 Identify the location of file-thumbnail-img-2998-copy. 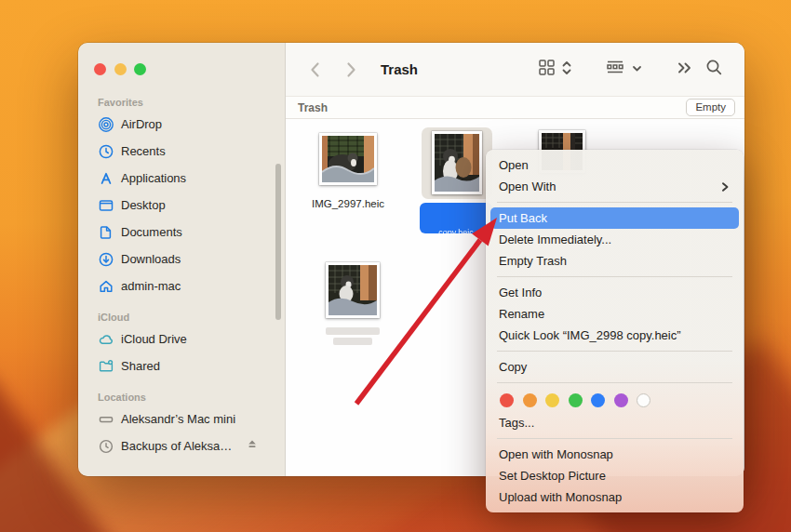
(457, 163).